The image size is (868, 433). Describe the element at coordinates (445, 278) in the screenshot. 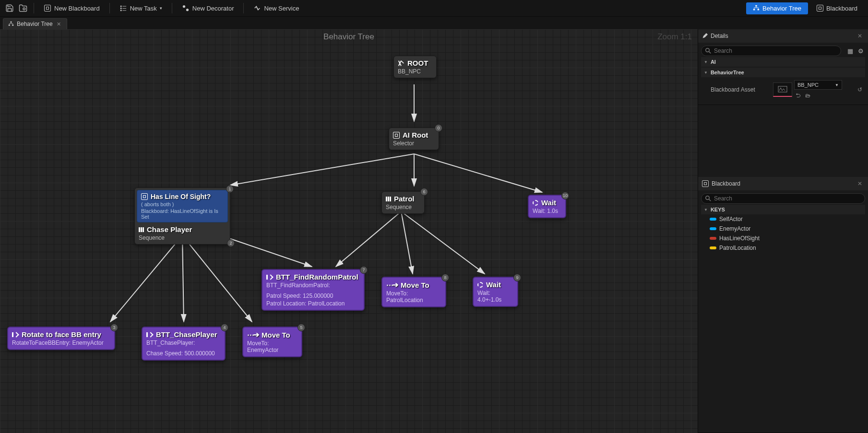

I see `node-index-badge: 8` at that location.